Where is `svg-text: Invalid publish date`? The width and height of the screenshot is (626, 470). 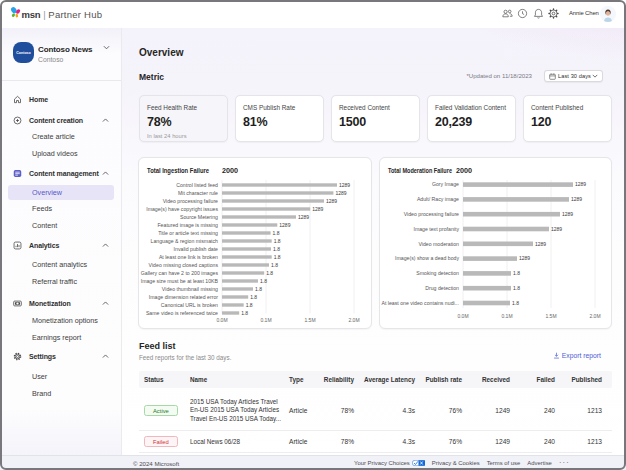
svg-text: Invalid publish date is located at coordinates (196, 249).